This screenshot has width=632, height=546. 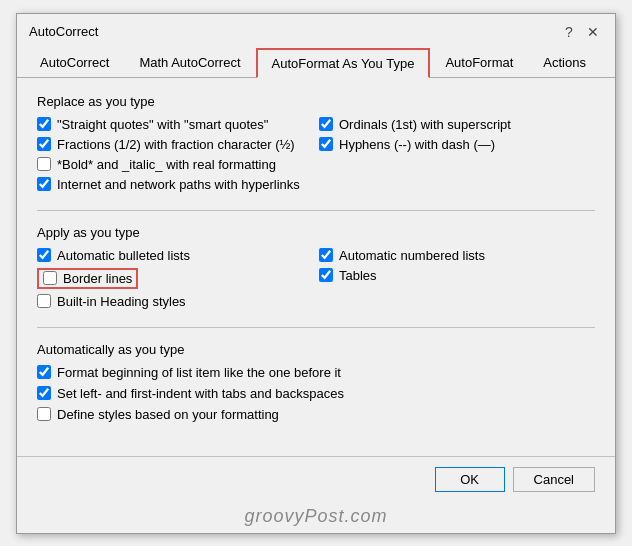 I want to click on bold-italic-option: *Bold* and _italic_ with real formatting, so click(x=175, y=164).